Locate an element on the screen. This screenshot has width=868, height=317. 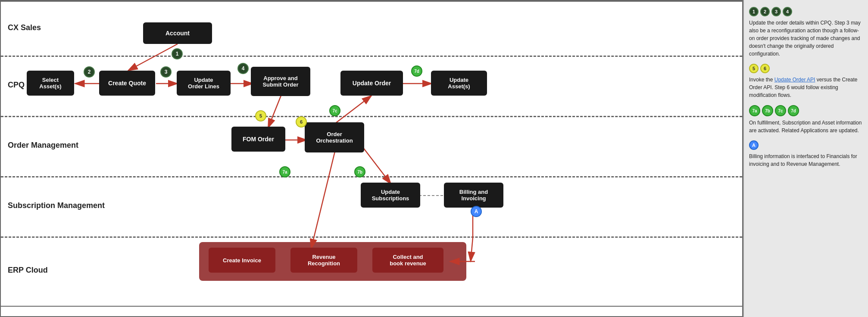
side-badge-2: 2 is located at coordinates (765, 12).